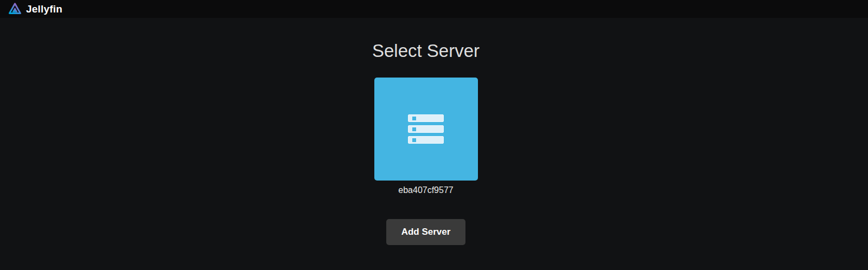 The height and width of the screenshot is (270, 868). Describe the element at coordinates (426, 51) in the screenshot. I see `page-title: Select Server` at that location.